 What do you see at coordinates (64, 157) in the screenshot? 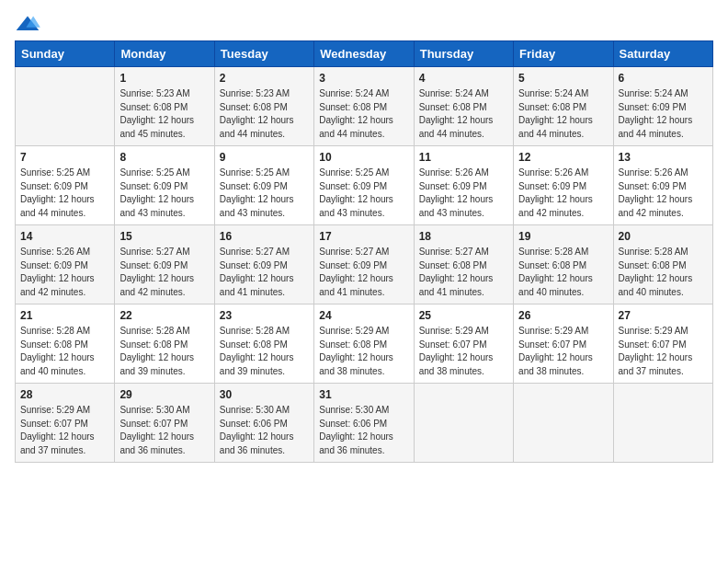
I see `day-number: 7` at bounding box center [64, 157].